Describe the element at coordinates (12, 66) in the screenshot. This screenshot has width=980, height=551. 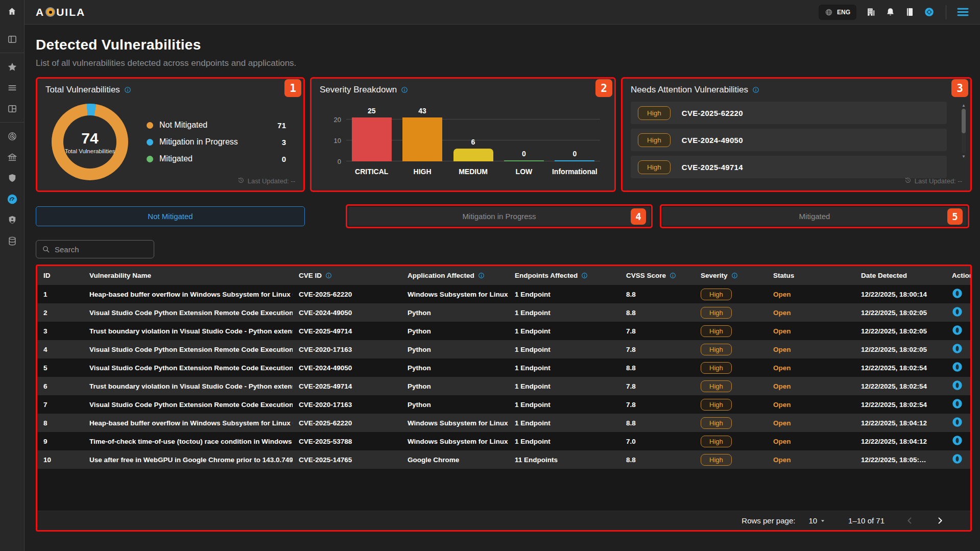
I see `sidebar-item-star` at that location.